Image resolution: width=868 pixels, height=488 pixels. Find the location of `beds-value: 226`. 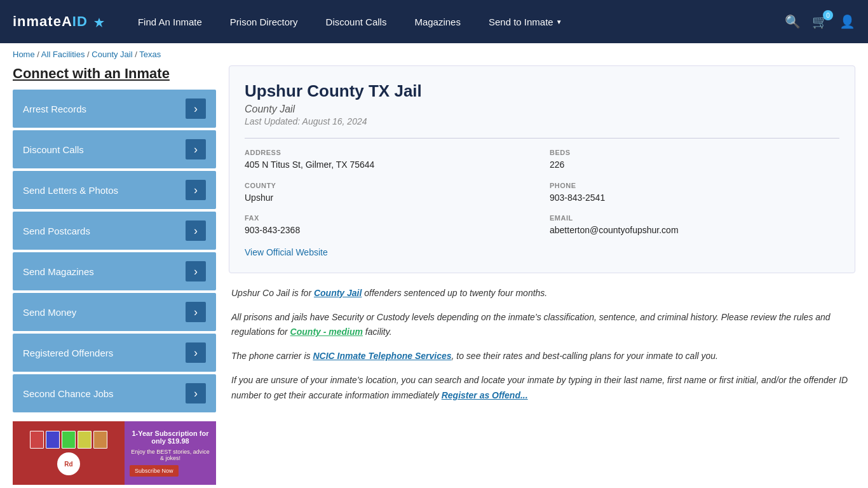

beds-value: 226 is located at coordinates (695, 165).